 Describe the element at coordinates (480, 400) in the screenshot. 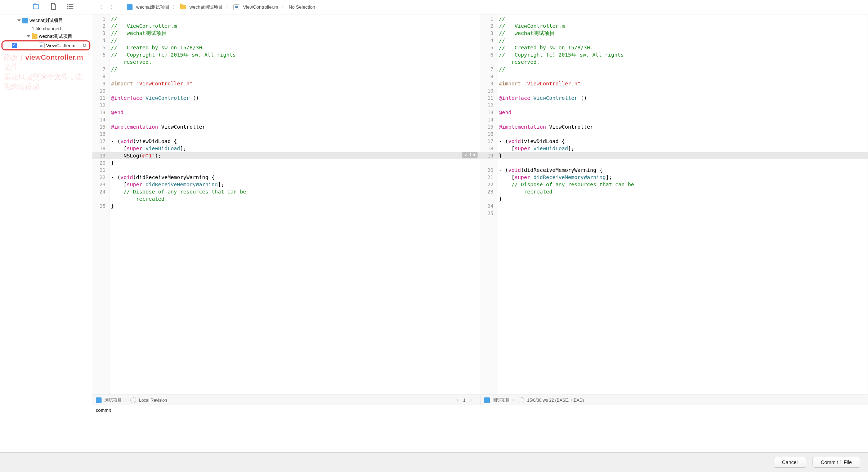

I see `bottom-bar: 测试项目 〉 Local Revision 〈 1 〉 测试项目 〉` at that location.